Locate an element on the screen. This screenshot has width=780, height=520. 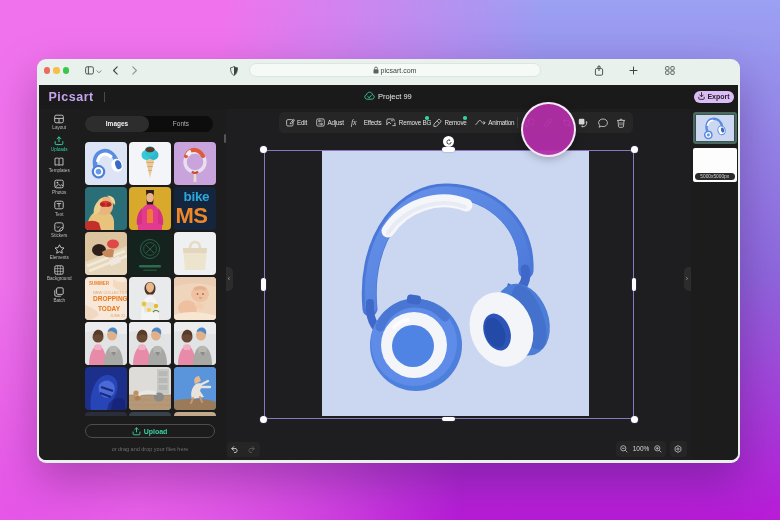
svg-text: fx is located at coordinates (354, 122).